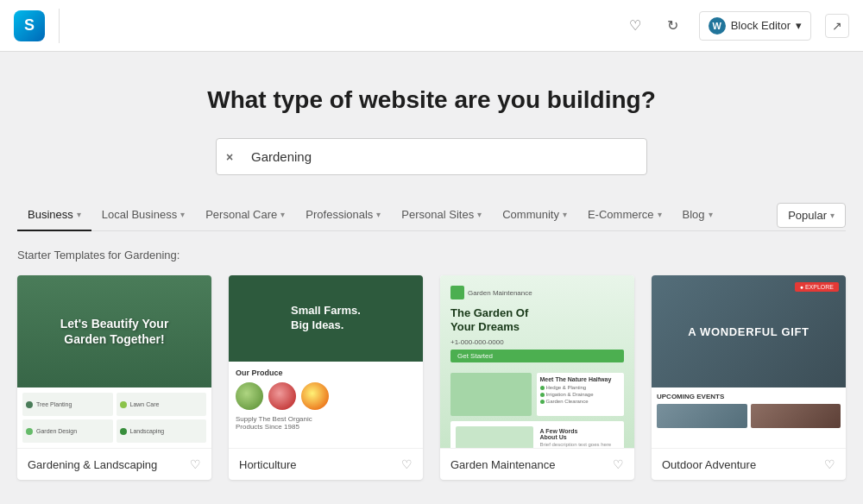 This screenshot has width=863, height=504. Describe the element at coordinates (749, 397) in the screenshot. I see `preview-4-events-title: UPCOMING EVENTS` at that location.